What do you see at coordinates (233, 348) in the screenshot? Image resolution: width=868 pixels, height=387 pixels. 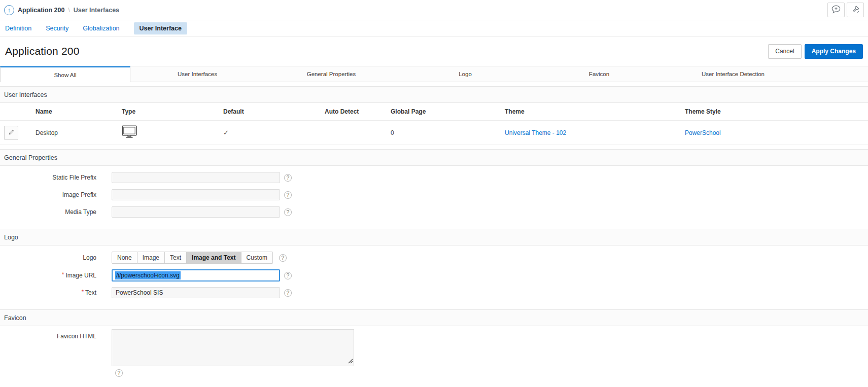 I see `favicon-html-textarea` at bounding box center [233, 348].